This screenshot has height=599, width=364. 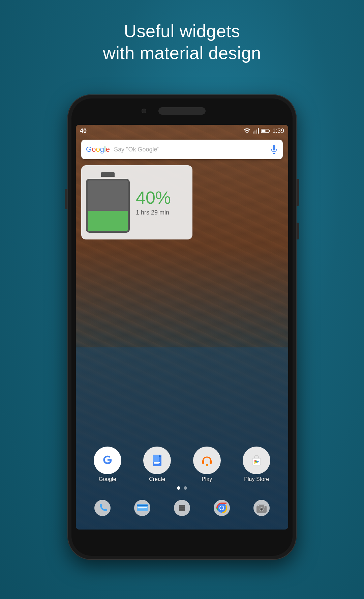 What do you see at coordinates (108, 202) in the screenshot?
I see `battery-icon-large` at bounding box center [108, 202].